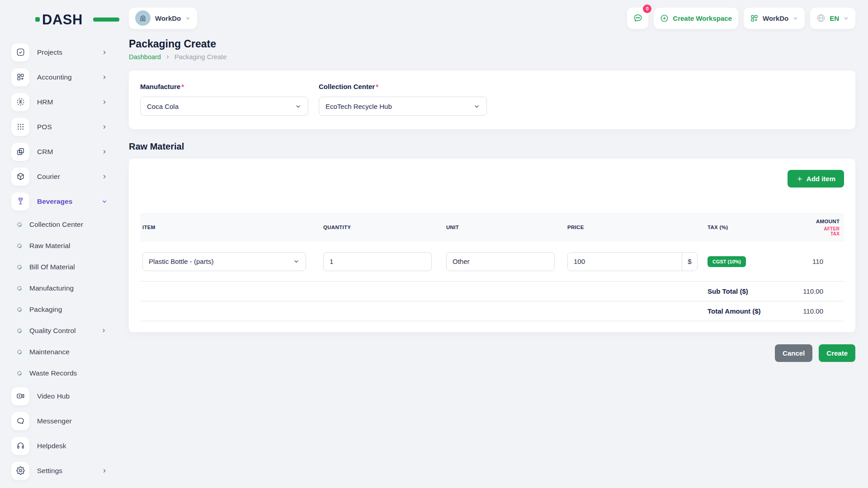 The image size is (868, 488). What do you see at coordinates (145, 57) in the screenshot?
I see `breadcrumb-dashboard-link: Dashboard` at bounding box center [145, 57].